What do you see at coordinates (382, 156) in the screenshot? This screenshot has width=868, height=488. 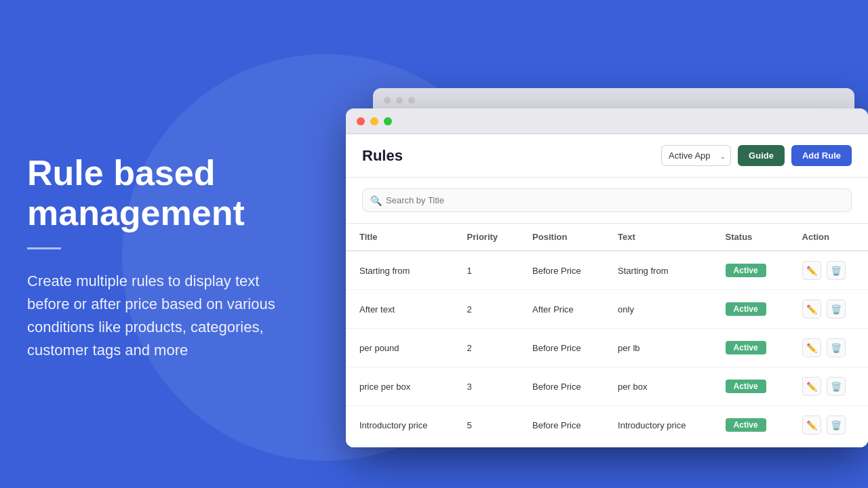 I see `app-title: Rules` at bounding box center [382, 156].